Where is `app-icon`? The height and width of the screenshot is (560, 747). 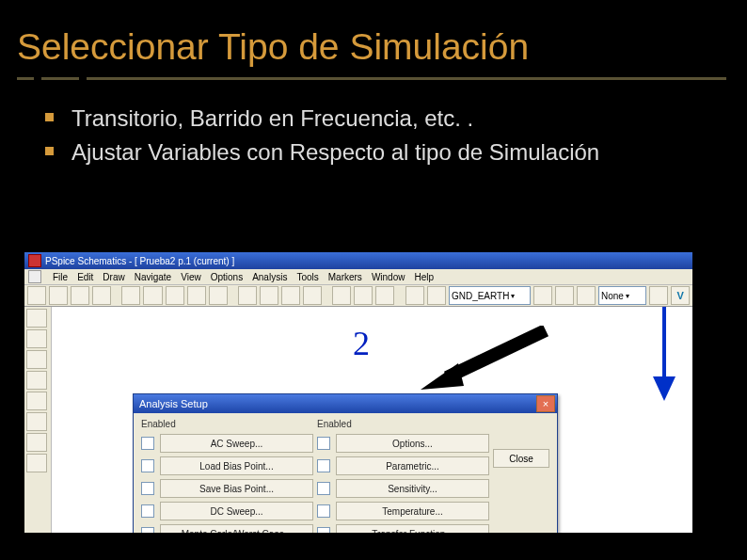 app-icon is located at coordinates (35, 261).